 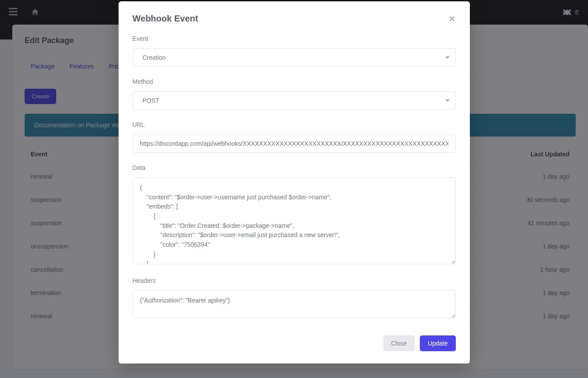 What do you see at coordinates (294, 39) in the screenshot?
I see `event-label: Event` at bounding box center [294, 39].